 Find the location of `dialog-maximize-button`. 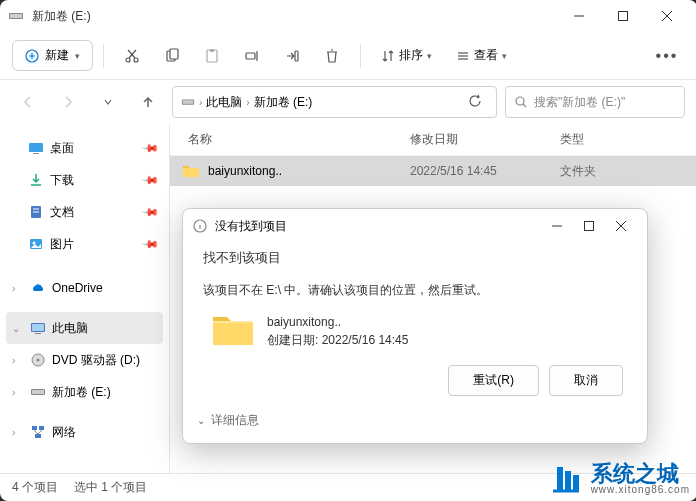

dialog-maximize-button is located at coordinates (589, 226).